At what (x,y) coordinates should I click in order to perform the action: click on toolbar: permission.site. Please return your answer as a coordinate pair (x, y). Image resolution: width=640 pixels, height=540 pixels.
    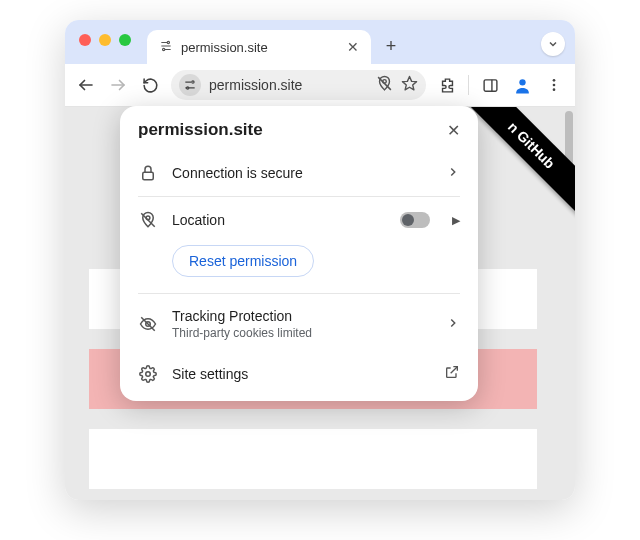
    Looking at the image, I should click on (320, 86).